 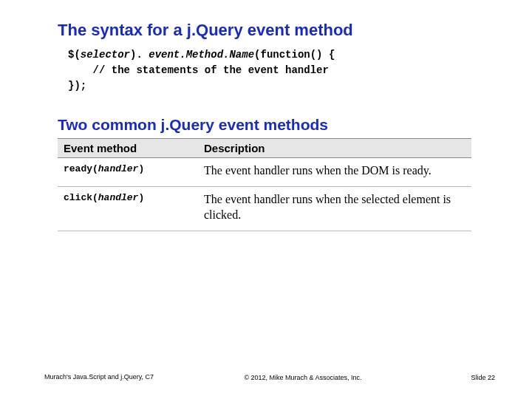 I want to click on footer-right: Slide 22, so click(x=466, y=378).